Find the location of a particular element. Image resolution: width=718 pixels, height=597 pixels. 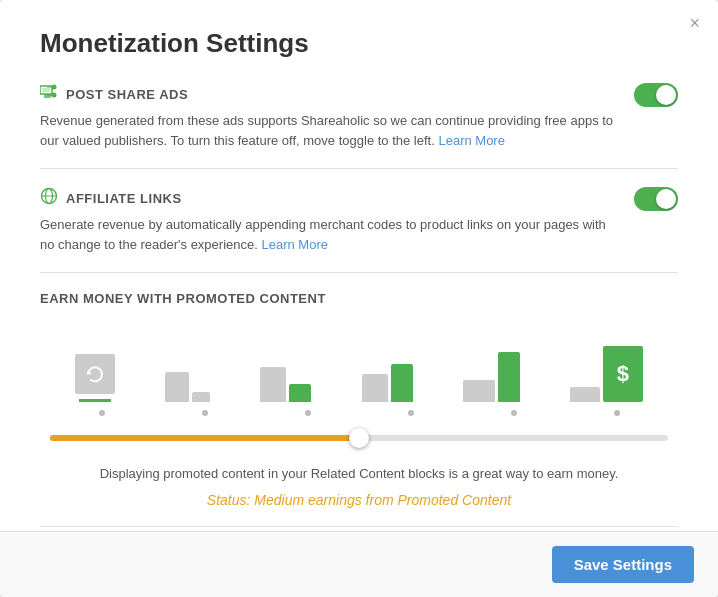

promoted-content-status: Status: Medium earnings from Promoted Co… is located at coordinates (359, 500).